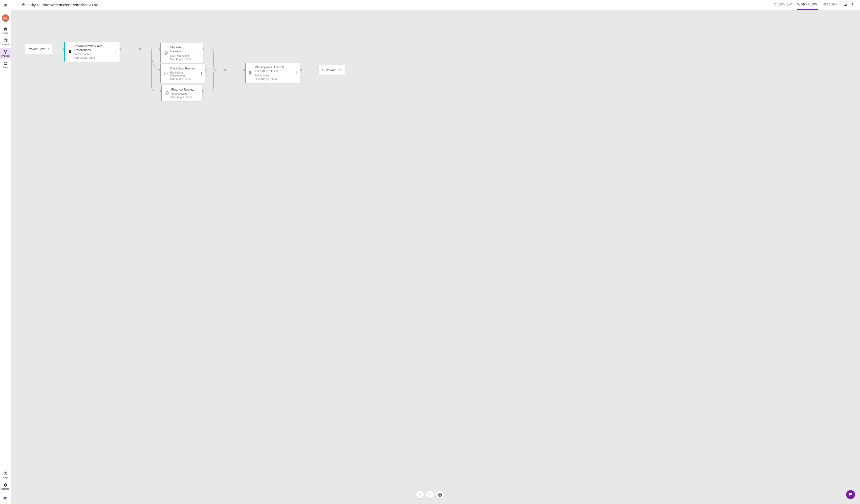 The width and height of the screenshot is (860, 504). I want to click on end-label: Project End, so click(334, 70).